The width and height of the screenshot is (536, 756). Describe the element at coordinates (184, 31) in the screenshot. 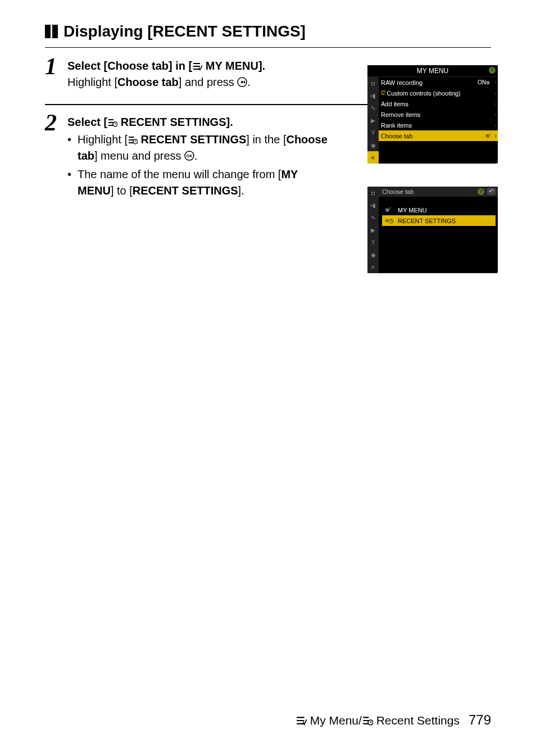

I see `heading-text: Displaying [RECENT SETTINGS]` at that location.